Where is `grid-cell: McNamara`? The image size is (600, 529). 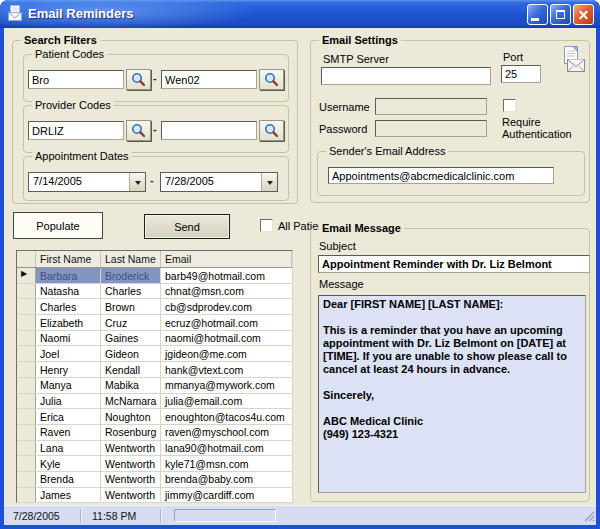 grid-cell: McNamara is located at coordinates (131, 402).